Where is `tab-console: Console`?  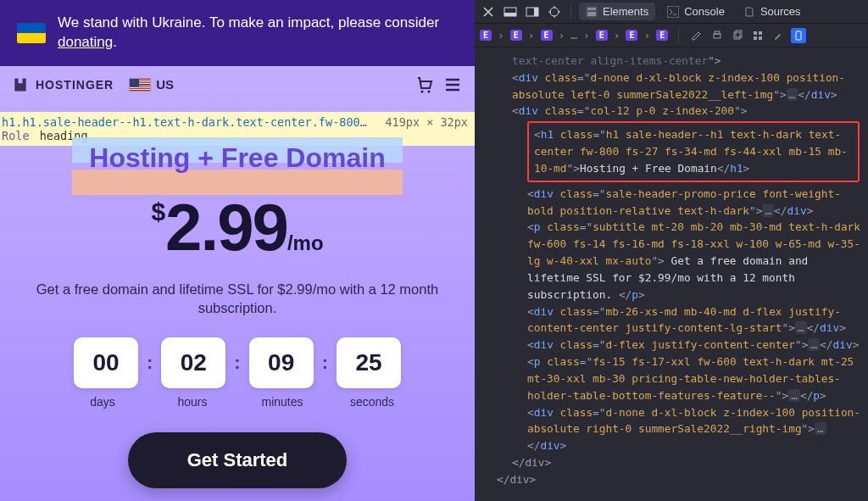 tab-console: Console is located at coordinates (696, 12).